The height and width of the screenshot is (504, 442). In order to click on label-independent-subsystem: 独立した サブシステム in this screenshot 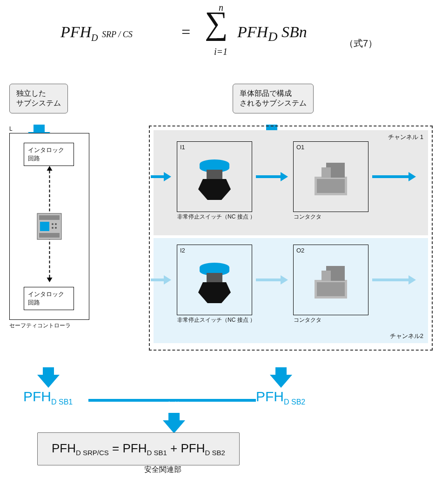, I will do `click(39, 99)`.